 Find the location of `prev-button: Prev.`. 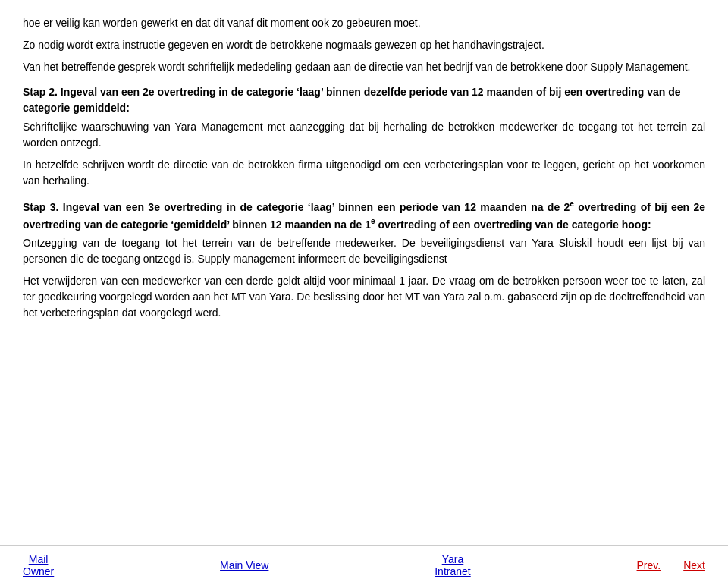

prev-button: Prev. is located at coordinates (649, 565).